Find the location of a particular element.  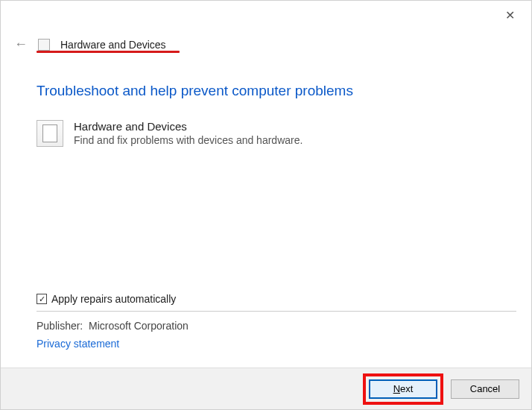

item-description: Find and fix problems with devices and h… is located at coordinates (188, 140).